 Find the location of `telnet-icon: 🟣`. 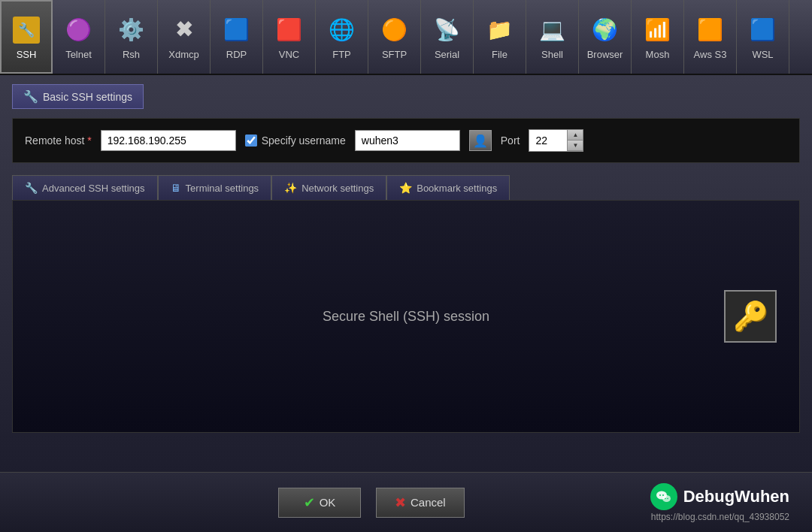

telnet-icon: 🟣 is located at coordinates (79, 30).